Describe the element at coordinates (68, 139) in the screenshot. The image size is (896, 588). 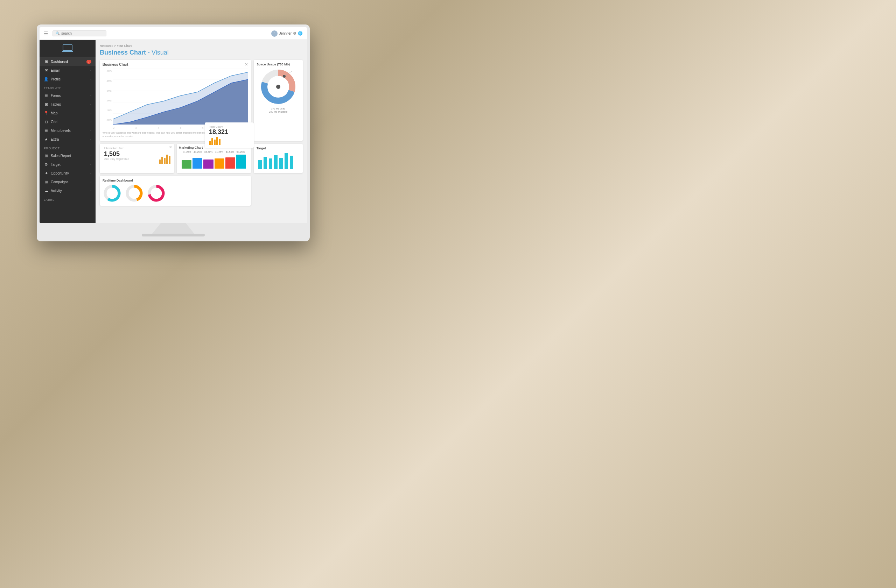
I see `sidebar-item-extra: ★ Extra ‹` at that location.